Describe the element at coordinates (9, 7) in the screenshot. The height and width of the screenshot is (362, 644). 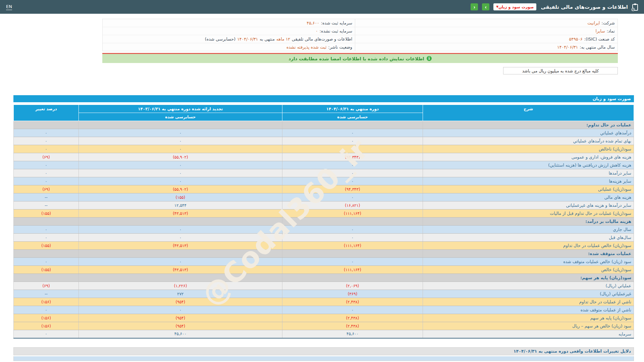
I see `language-toggle-en: EN` at that location.